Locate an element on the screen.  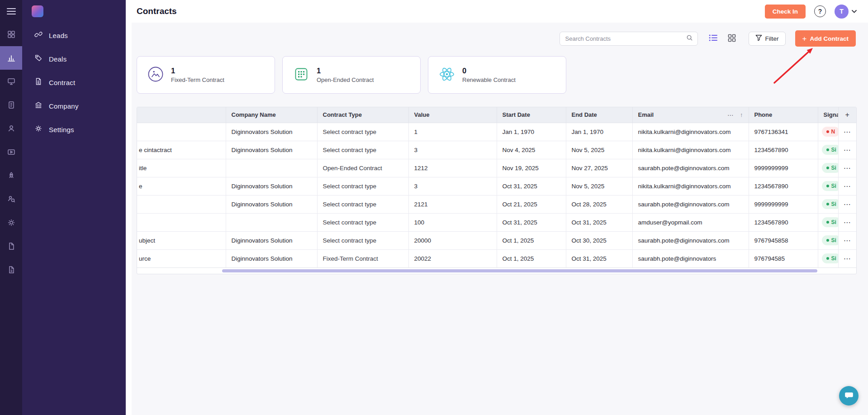
grid-view-icon is located at coordinates (732, 39).